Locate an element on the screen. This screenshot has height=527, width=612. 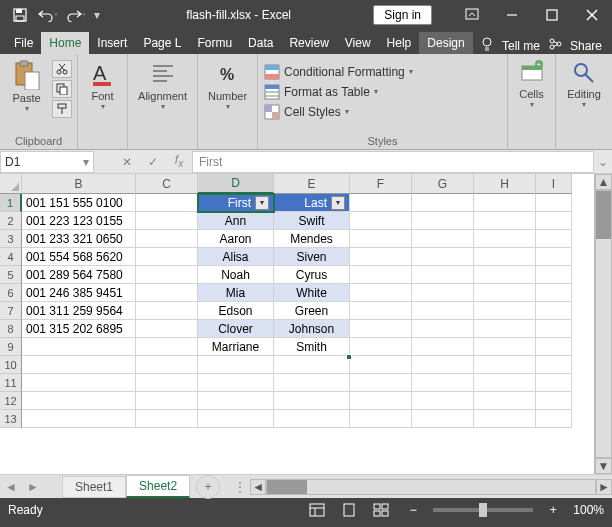
number-button: % Number▾ is located at coordinates (228, 86).